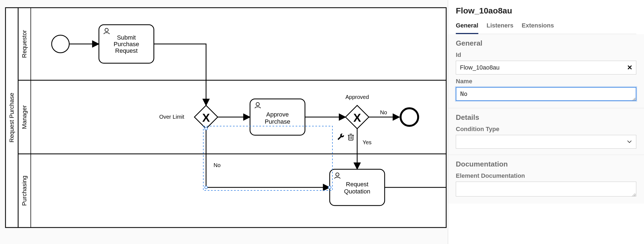  Describe the element at coordinates (357, 191) in the screenshot. I see `task-label: Quotation` at that location.